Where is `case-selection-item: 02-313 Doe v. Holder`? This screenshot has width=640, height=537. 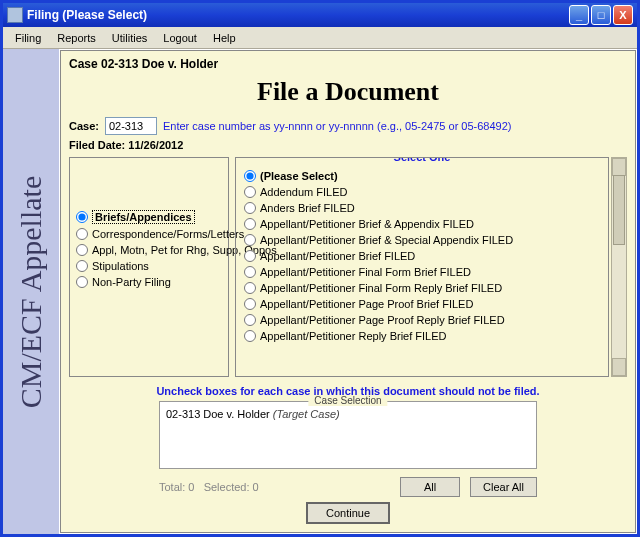 case-selection-item: 02-313 Doe v. Holder is located at coordinates (218, 414).